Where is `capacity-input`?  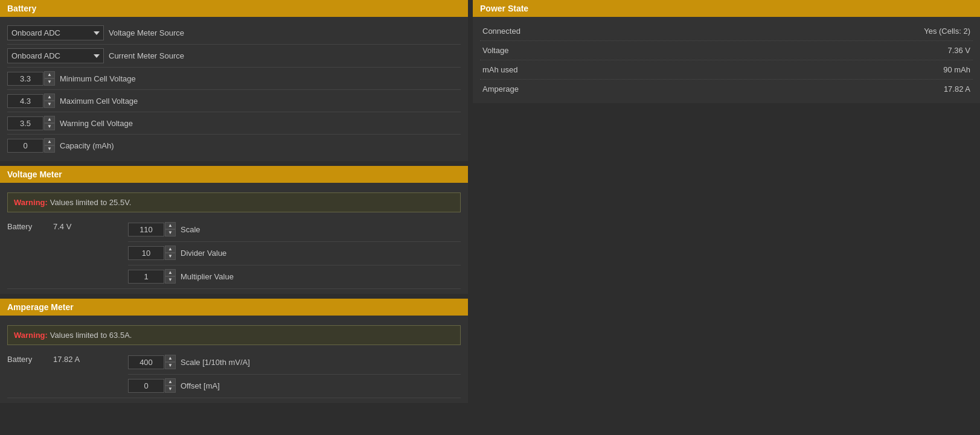
capacity-input is located at coordinates (25, 146).